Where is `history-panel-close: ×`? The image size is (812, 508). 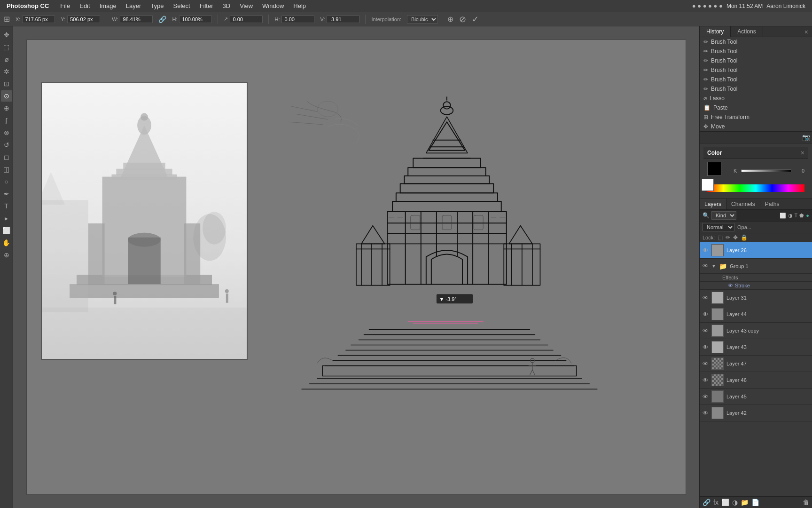 history-panel-close: × is located at coordinates (806, 32).